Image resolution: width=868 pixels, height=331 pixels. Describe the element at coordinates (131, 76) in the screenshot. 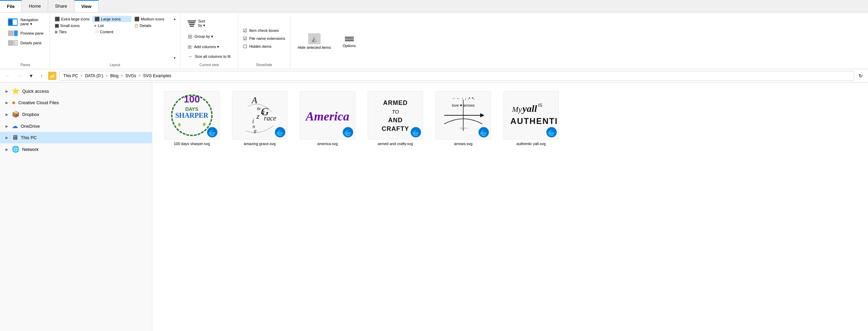

I see `bc-svgs: SVGs` at that location.